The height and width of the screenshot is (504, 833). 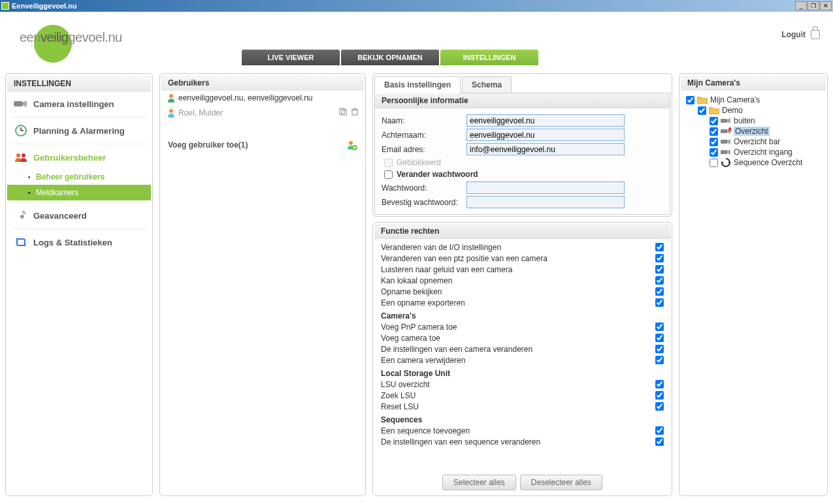 What do you see at coordinates (417, 6) in the screenshot?
I see `window-titlebar: Eenveiliggevoel.nu _ ❐ ✕` at bounding box center [417, 6].